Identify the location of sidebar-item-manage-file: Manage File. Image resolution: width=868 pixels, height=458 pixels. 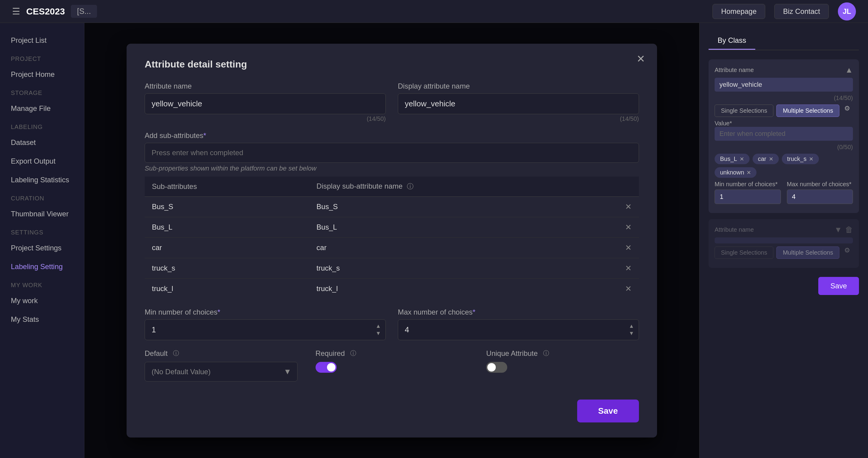
(42, 108).